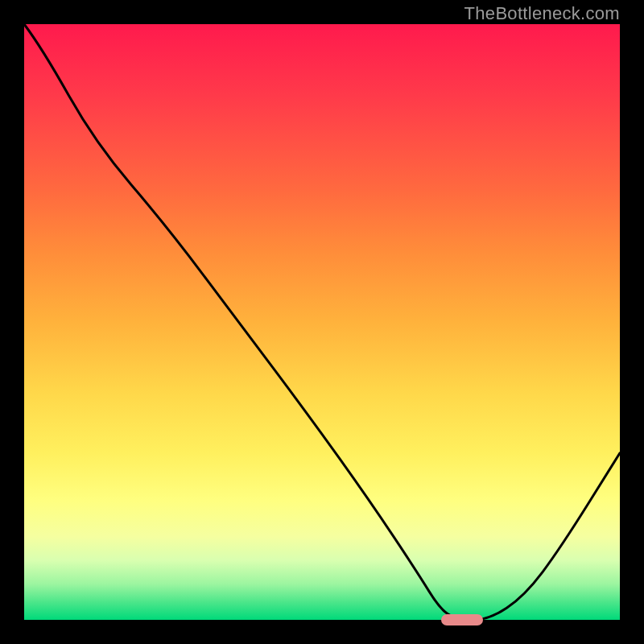 The width and height of the screenshot is (644, 644). I want to click on attribution-text: TheBottleneck.com, so click(543, 14).